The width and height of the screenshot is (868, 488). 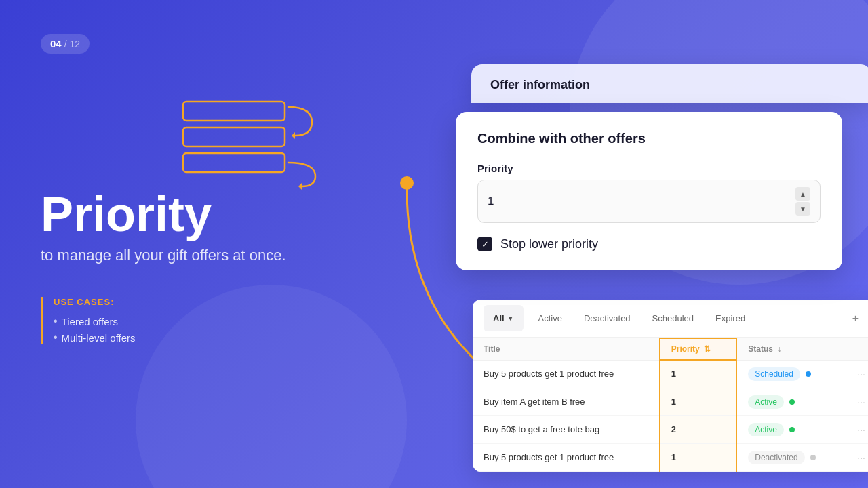 I want to click on counter-total: 12, so click(x=75, y=44).